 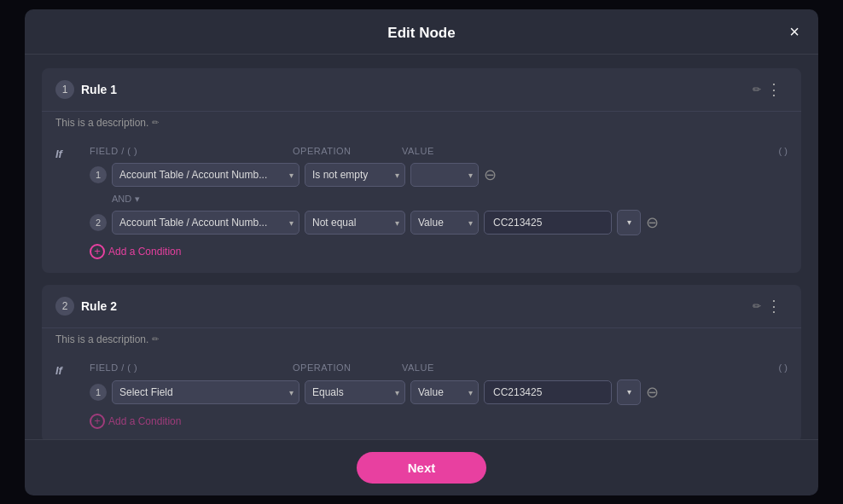 What do you see at coordinates (436, 151) in the screenshot?
I see `col-header-value: Value` at bounding box center [436, 151].